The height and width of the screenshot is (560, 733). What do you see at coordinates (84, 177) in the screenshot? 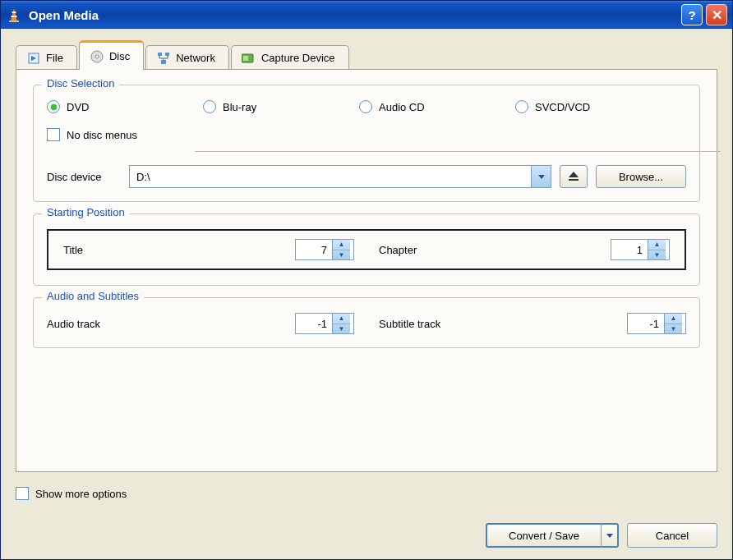
I see `disc-device-label: Disc device` at bounding box center [84, 177].